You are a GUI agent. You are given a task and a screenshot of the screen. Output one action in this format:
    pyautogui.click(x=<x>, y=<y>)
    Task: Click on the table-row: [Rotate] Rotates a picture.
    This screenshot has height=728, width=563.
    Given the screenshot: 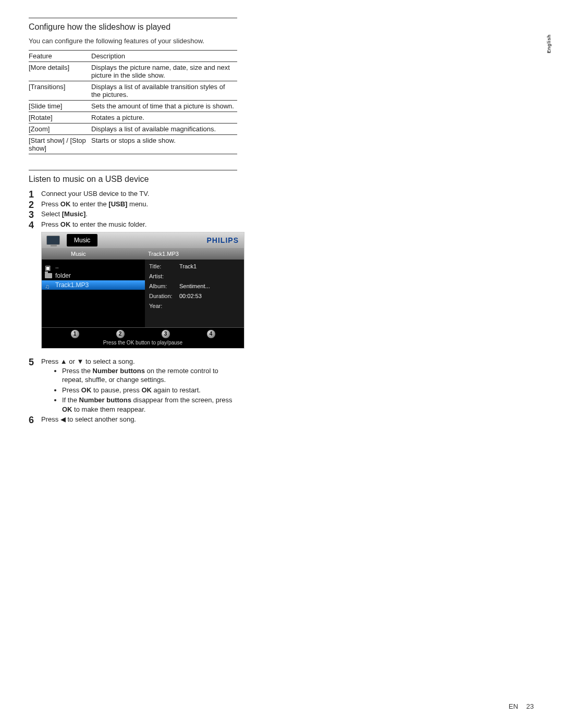 What is the action you would take?
    pyautogui.click(x=133, y=118)
    